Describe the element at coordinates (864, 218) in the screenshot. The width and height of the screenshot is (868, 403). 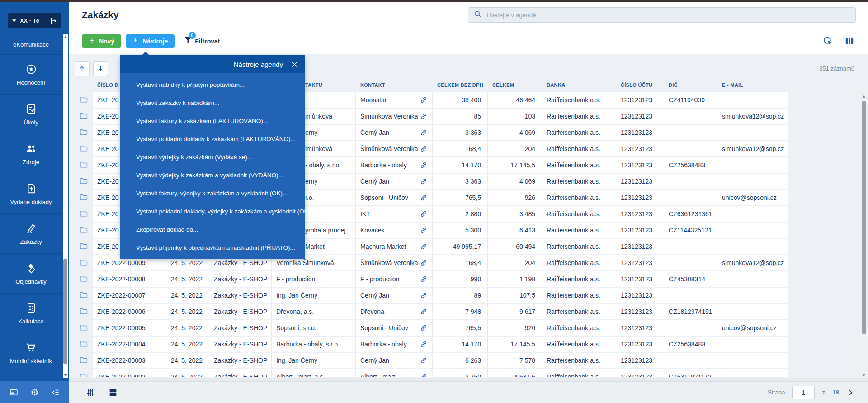
I see `table-scrollbar-thumb` at that location.